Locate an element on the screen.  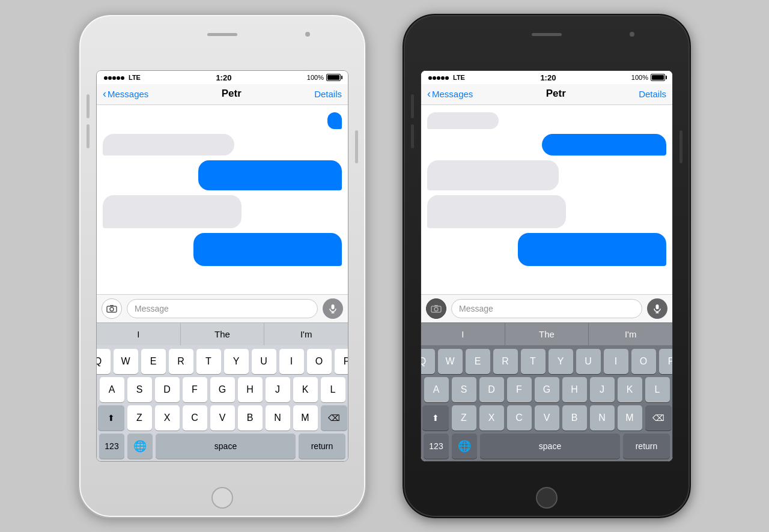
key-u-white: U is located at coordinates (264, 361).